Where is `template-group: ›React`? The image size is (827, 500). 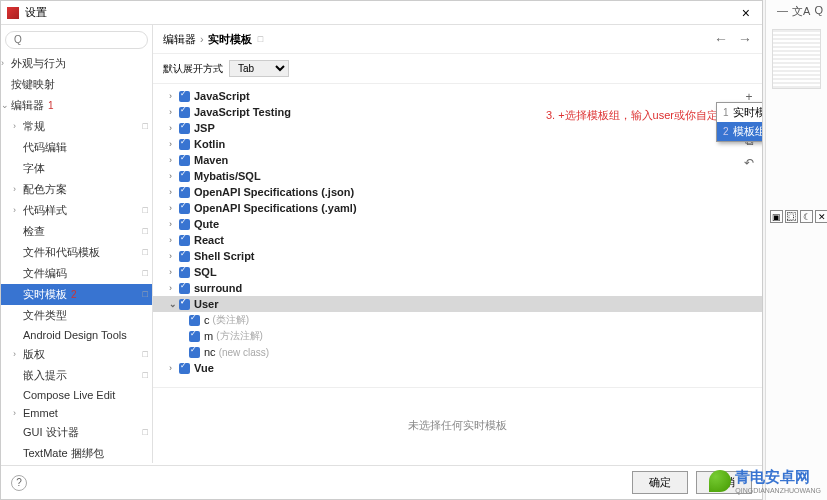 template-group: ›React is located at coordinates (458, 240).